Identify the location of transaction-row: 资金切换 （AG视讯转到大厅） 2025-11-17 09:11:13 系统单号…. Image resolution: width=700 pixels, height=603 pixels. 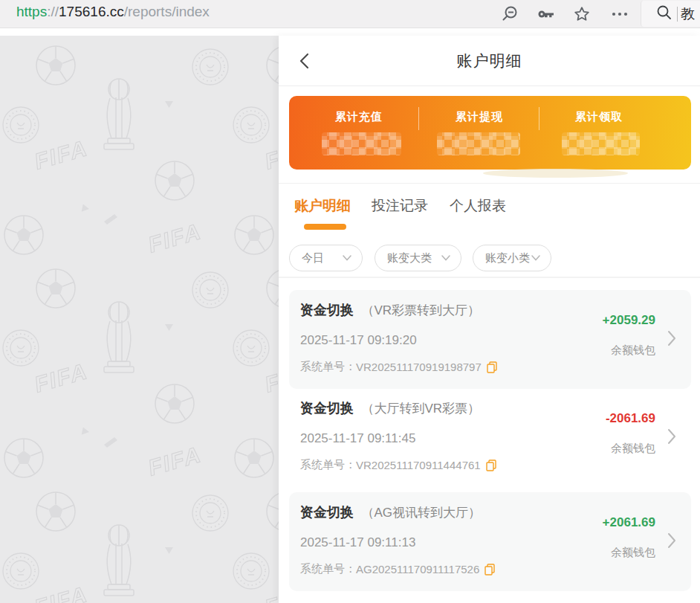
(490, 541).